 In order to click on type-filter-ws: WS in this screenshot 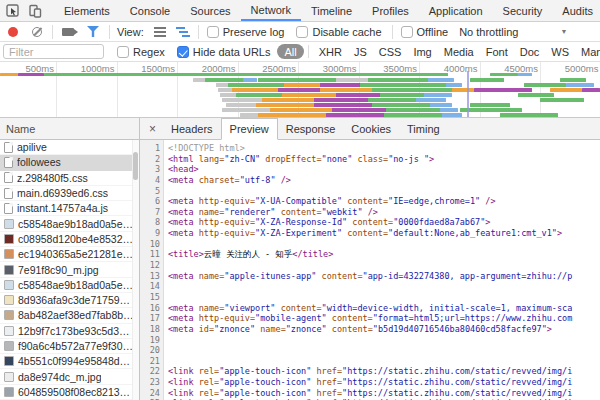, I will do `click(560, 52)`.